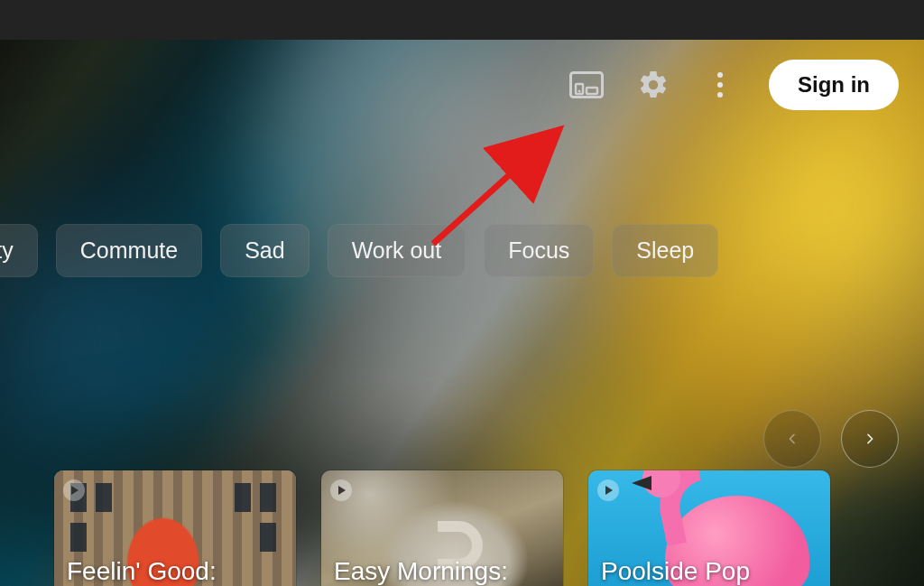 This screenshot has width=924, height=586. I want to click on chevron-left-icon, so click(792, 439).